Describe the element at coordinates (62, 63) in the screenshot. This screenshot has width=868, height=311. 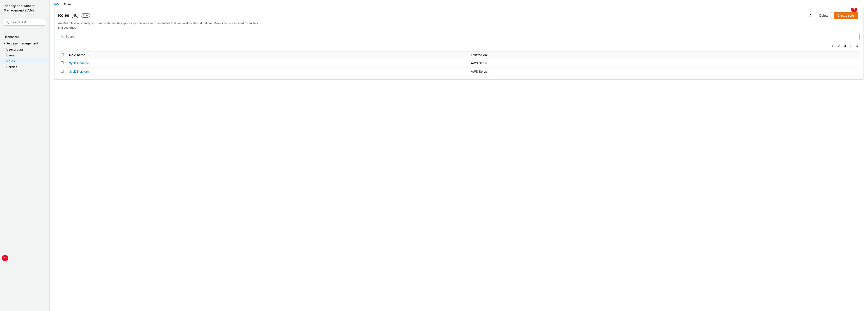
I see `row-1-checkbox-cell` at that location.